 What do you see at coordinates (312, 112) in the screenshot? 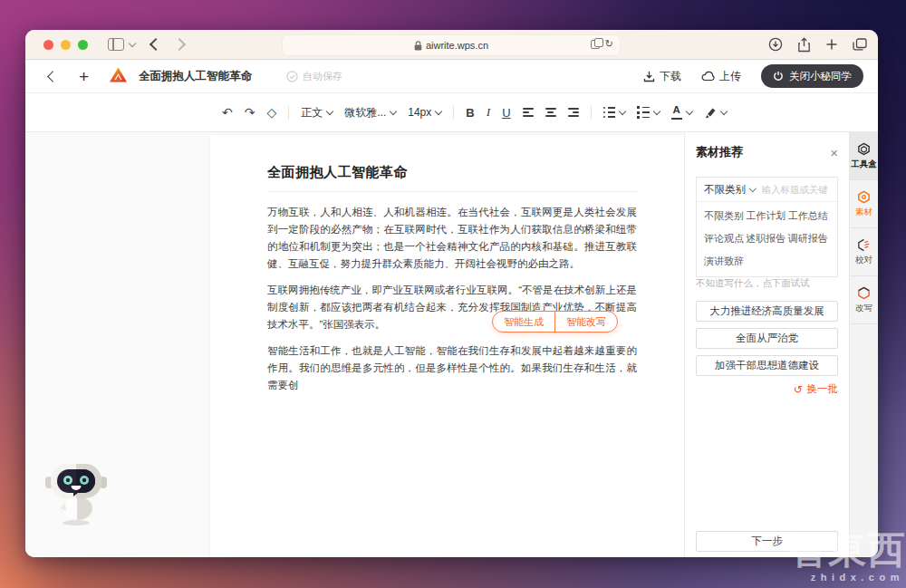
I see `paragraph-style-value: 正文` at bounding box center [312, 112].